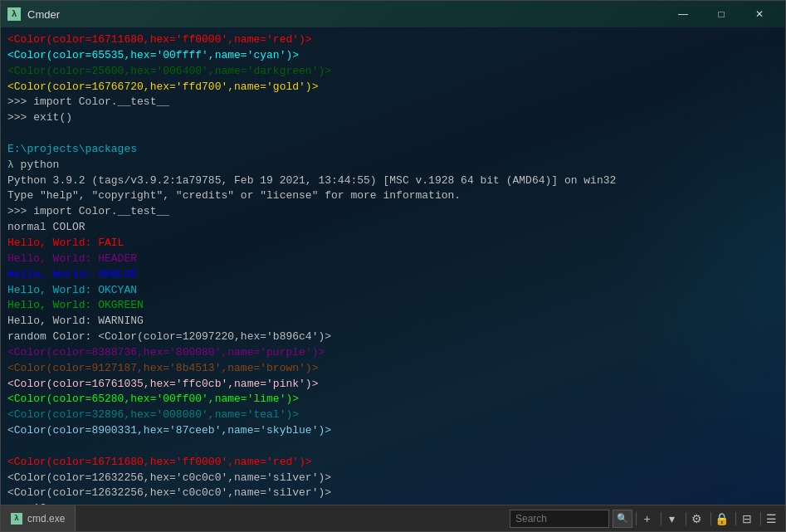  What do you see at coordinates (393, 415) in the screenshot?
I see `line-25: <Color(color=32896,hex='008080',name='te…` at bounding box center [393, 415].